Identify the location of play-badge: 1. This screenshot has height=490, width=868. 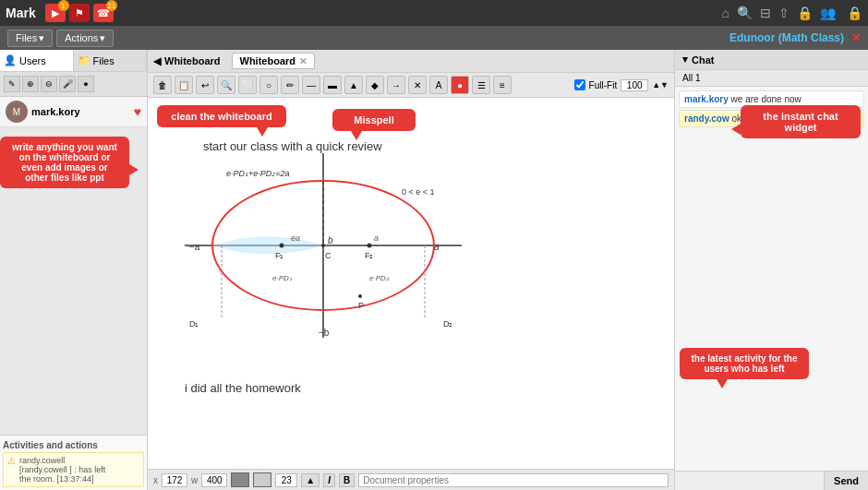
(64, 6).